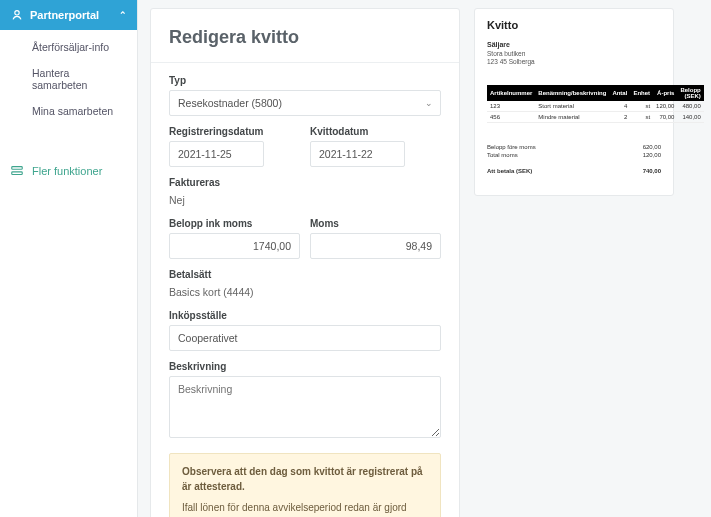 The width and height of the screenshot is (711, 517). What do you see at coordinates (234, 224) in the screenshot?
I see `amount-label: Belopp ink moms` at bounding box center [234, 224].